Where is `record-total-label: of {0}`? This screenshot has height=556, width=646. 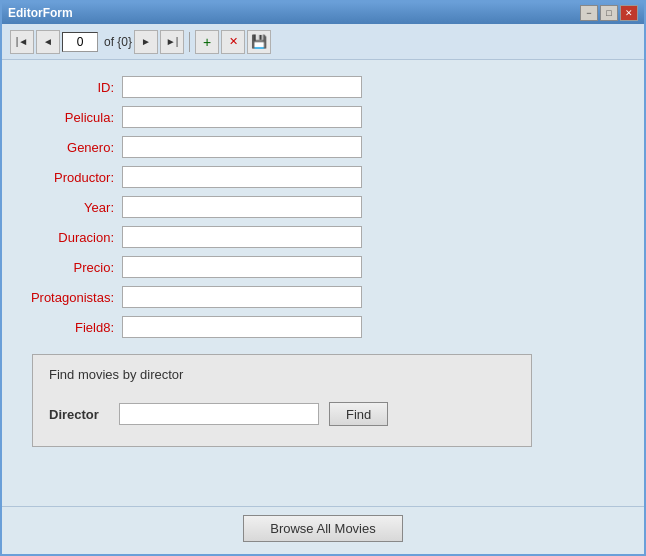 record-total-label: of {0} is located at coordinates (118, 42).